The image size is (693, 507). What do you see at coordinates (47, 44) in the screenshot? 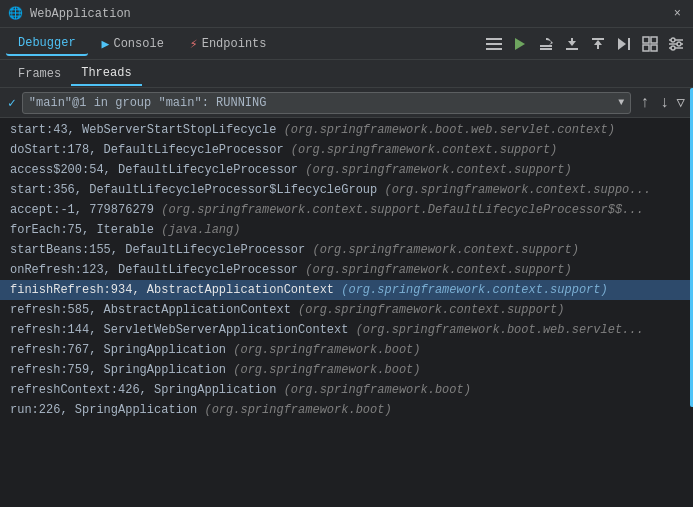
I see `tab-debugger: Debugger` at bounding box center [47, 44].